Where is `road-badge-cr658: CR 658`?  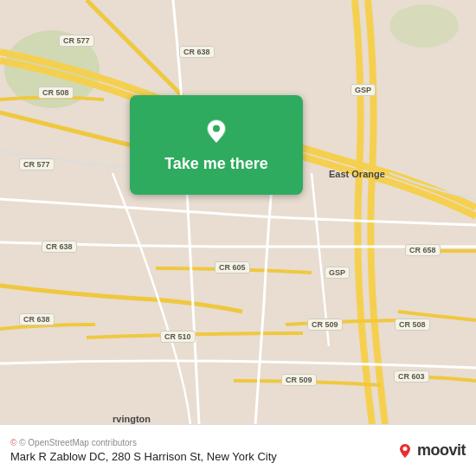 road-badge-cr658: CR 658 is located at coordinates (422, 250).